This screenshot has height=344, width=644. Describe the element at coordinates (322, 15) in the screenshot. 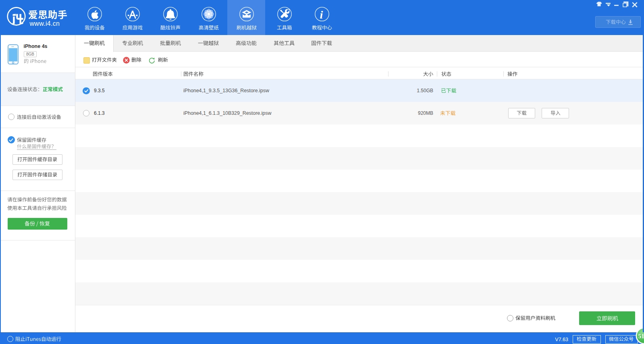

I see `svg-text: i` at that location.